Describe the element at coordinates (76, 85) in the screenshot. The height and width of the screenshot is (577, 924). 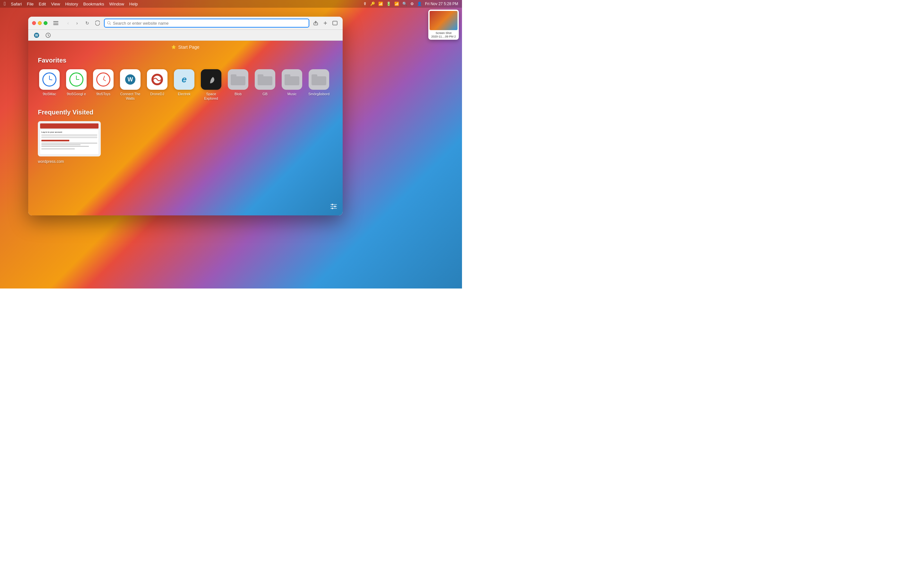
I see `favorite-9to5google: 9to5Googl e` at that location.